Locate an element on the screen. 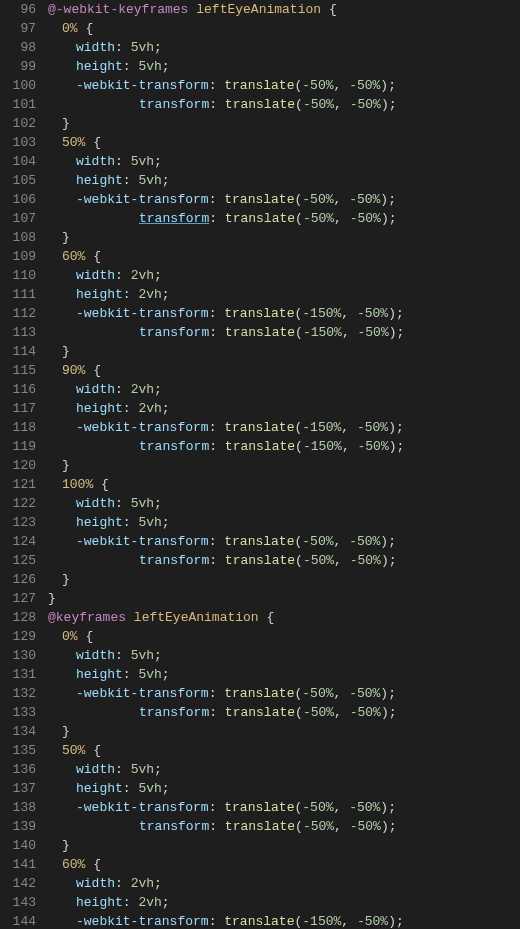 The width and height of the screenshot is (520, 929). line-number: 136 is located at coordinates (18, 770).